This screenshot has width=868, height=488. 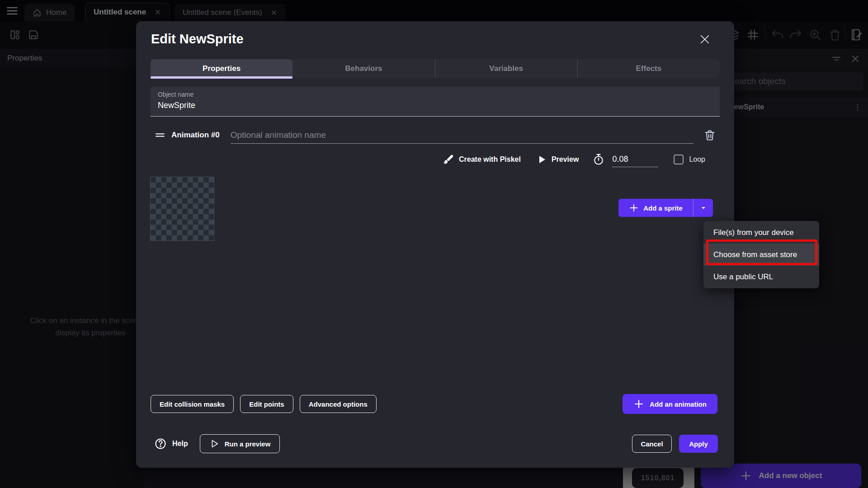 I want to click on apply-button: Apply, so click(x=698, y=444).